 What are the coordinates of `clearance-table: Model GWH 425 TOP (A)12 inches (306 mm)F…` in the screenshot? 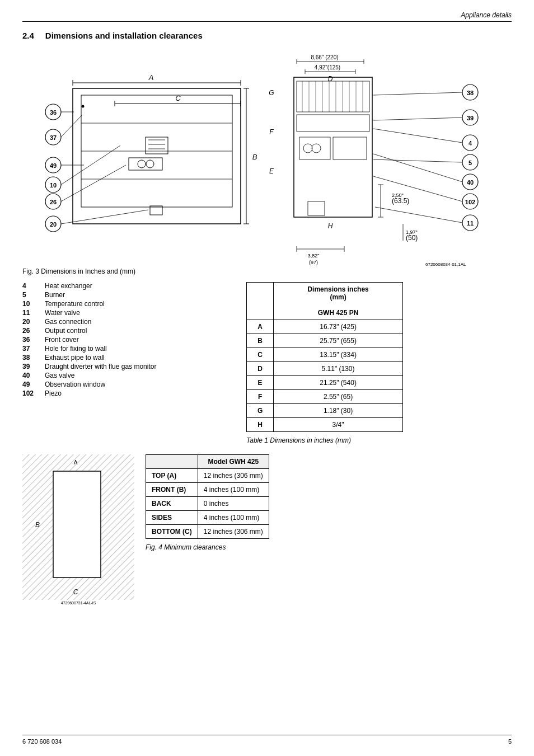 It's located at (207, 497).